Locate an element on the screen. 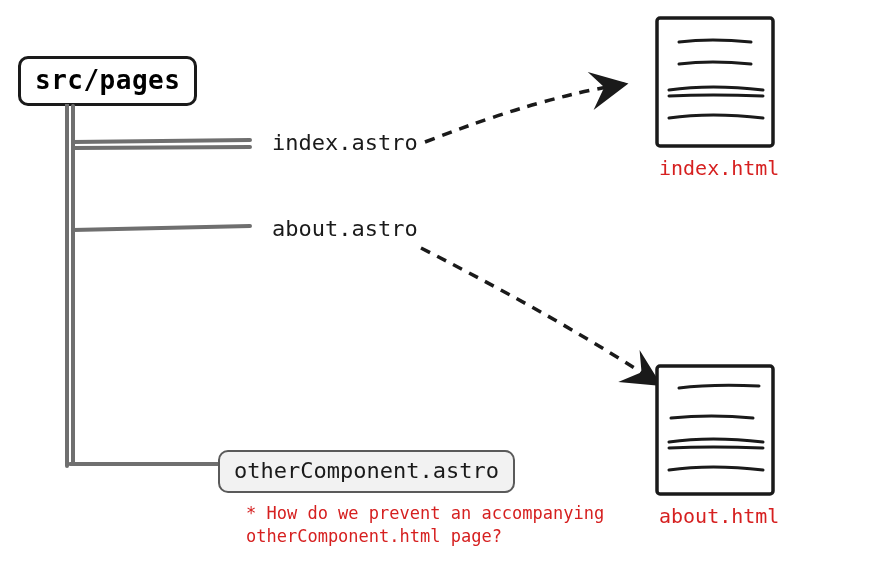  file-index-label: index.astro is located at coordinates (345, 142).